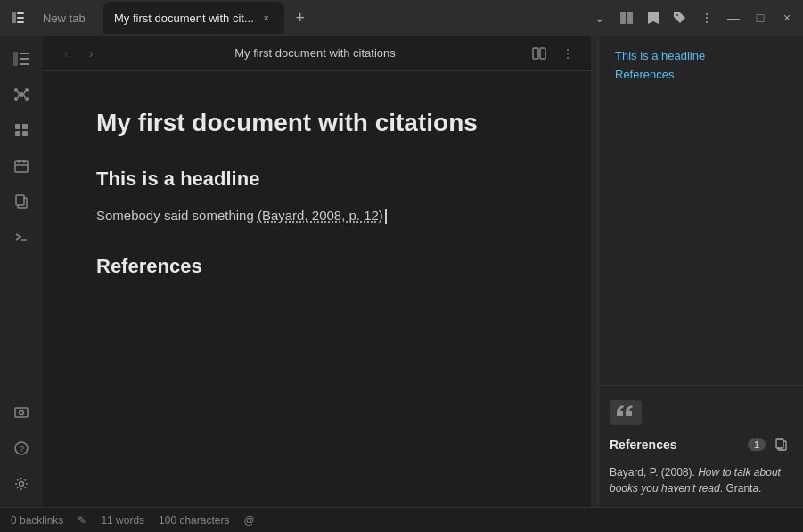  What do you see at coordinates (680, 18) in the screenshot?
I see `tag-btn` at bounding box center [680, 18].